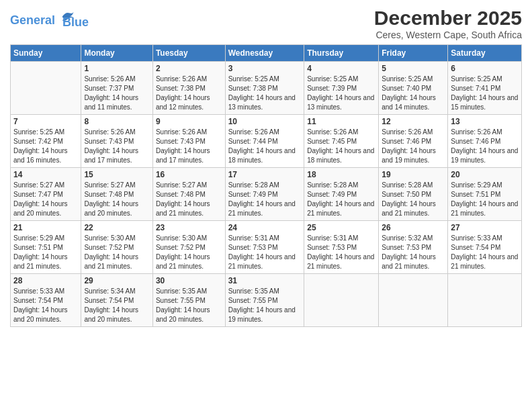  I want to click on day-cell: 26 Sunrise: 5:32 AMSunset: 7:53 PMDaylig…, so click(414, 247).